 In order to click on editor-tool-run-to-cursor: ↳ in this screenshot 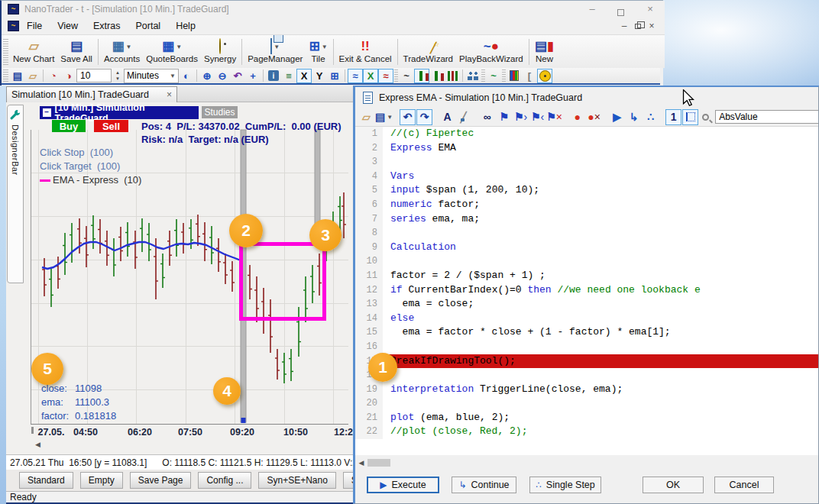, I will do `click(634, 118)`.